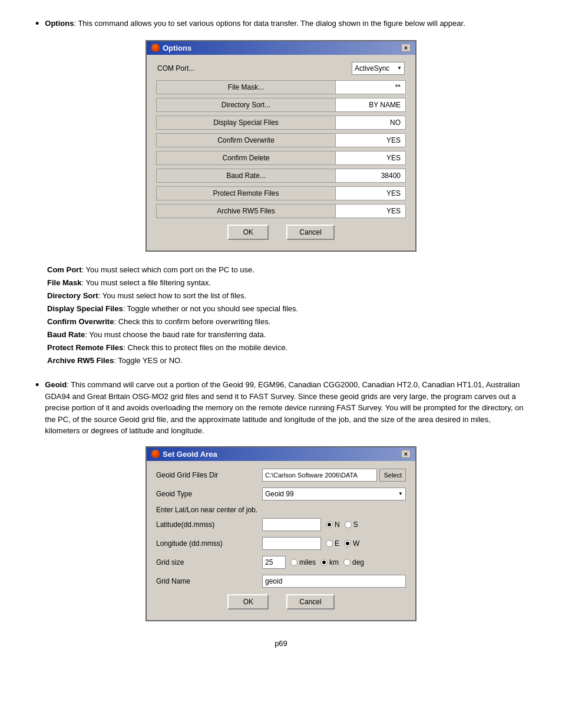 This screenshot has width=562, height=728. I want to click on options-title-text: Options, so click(177, 48).